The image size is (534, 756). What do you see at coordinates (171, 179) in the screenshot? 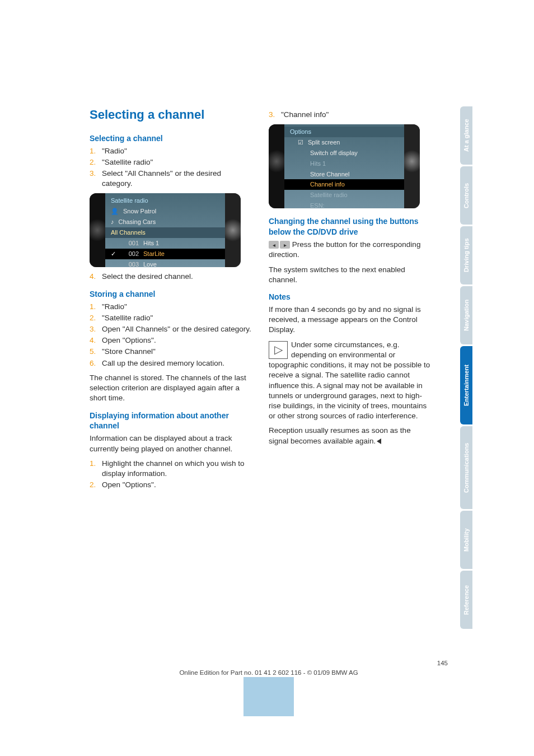
I see `list-item: 3.Select "All Channels" or the desired c…` at bounding box center [171, 179].